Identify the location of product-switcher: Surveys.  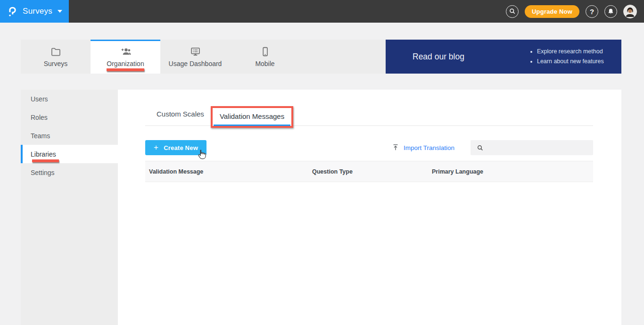
(34, 11).